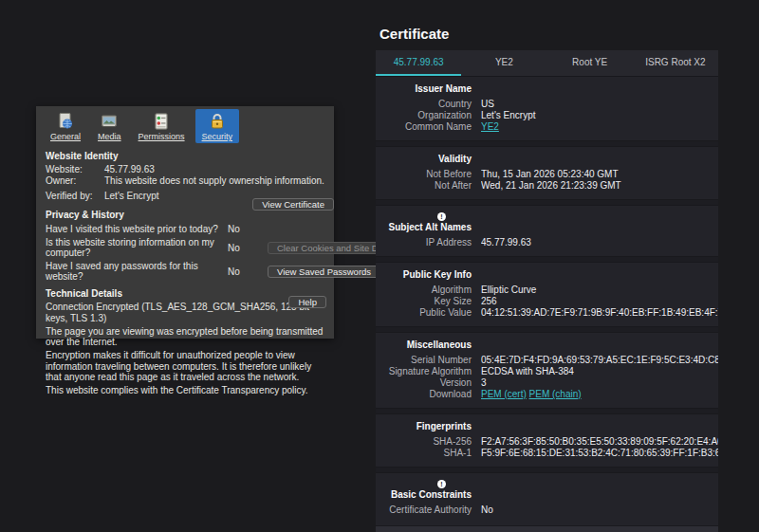  What do you see at coordinates (556, 394) in the screenshot?
I see `pem-chain-link: PEM (chain)` at bounding box center [556, 394].